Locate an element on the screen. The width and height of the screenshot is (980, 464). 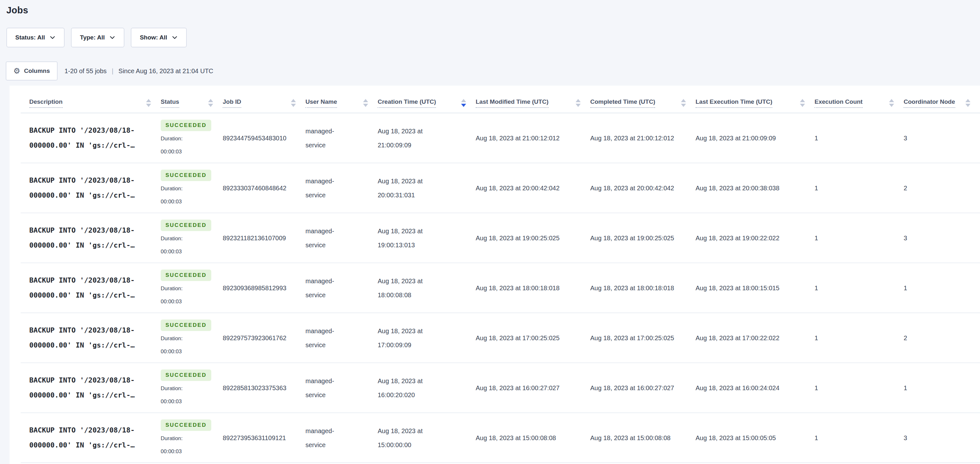
column-header: Status is located at coordinates (192, 103).